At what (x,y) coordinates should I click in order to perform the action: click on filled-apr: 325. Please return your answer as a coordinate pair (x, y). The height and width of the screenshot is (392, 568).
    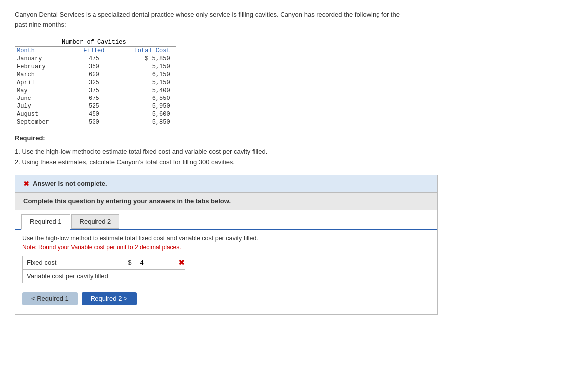
    Looking at the image, I should click on (96, 83).